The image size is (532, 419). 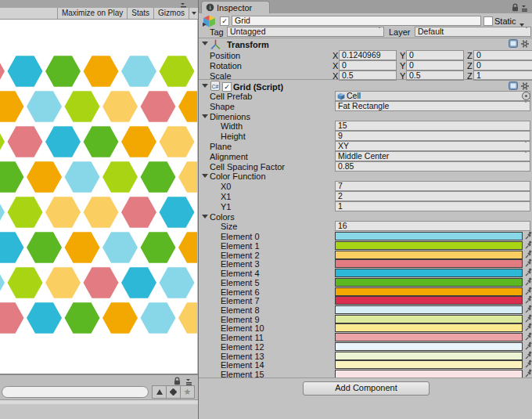 What do you see at coordinates (221, 146) in the screenshot?
I see `property-label: Plane` at bounding box center [221, 146].